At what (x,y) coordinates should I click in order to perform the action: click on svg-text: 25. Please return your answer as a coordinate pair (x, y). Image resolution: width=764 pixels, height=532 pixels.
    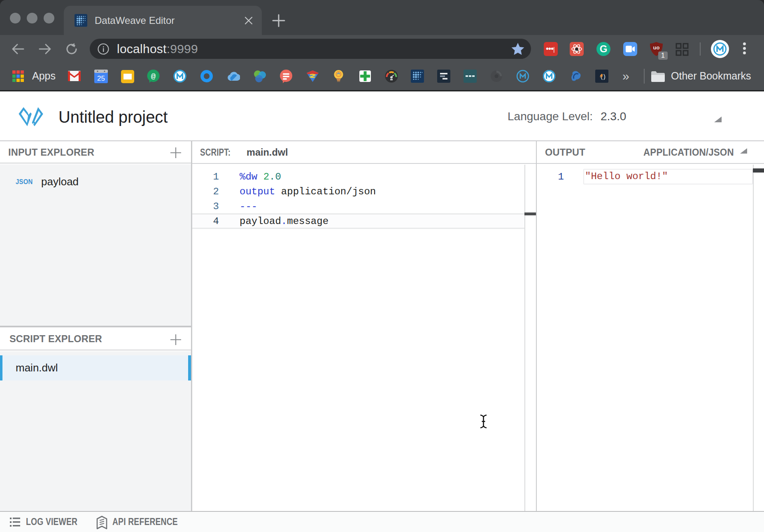
    Looking at the image, I should click on (101, 78).